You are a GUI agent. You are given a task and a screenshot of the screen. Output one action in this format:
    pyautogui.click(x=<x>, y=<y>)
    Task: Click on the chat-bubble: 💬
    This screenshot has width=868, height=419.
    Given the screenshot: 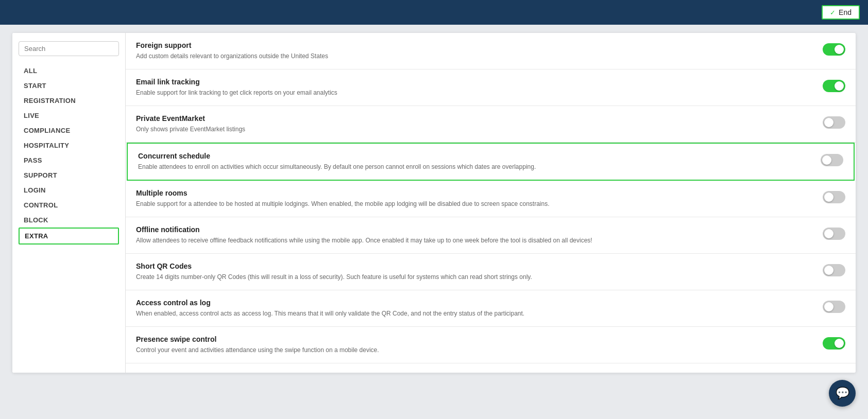 What is the action you would take?
    pyautogui.click(x=842, y=393)
    